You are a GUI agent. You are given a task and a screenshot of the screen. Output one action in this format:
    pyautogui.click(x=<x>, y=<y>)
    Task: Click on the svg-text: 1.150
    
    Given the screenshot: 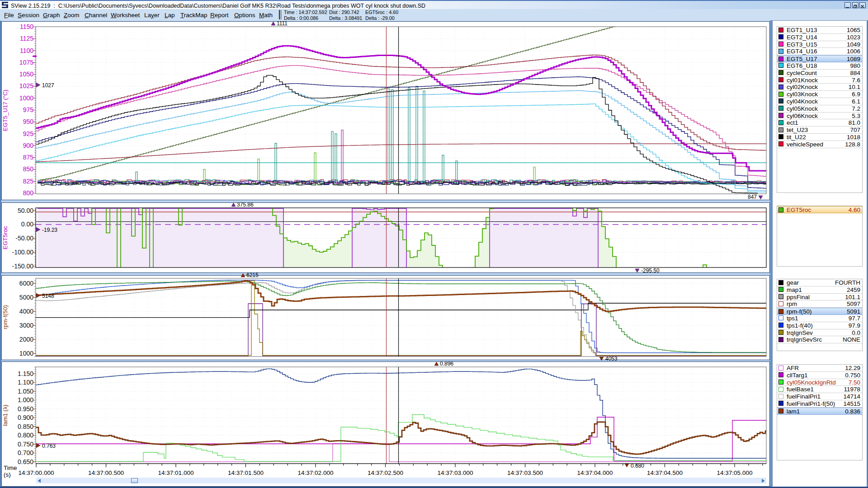 What is the action you would take?
    pyautogui.click(x=25, y=374)
    